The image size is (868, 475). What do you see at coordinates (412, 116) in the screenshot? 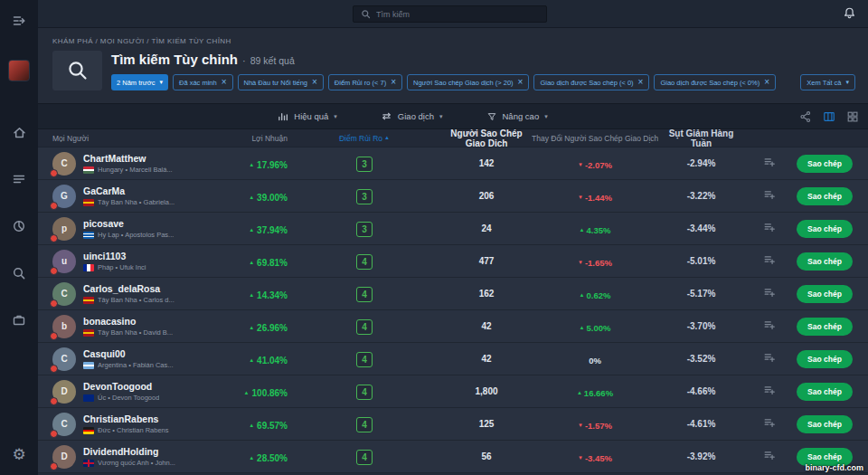
I see `trading-dropdown: Giao dịch ▾` at bounding box center [412, 116].